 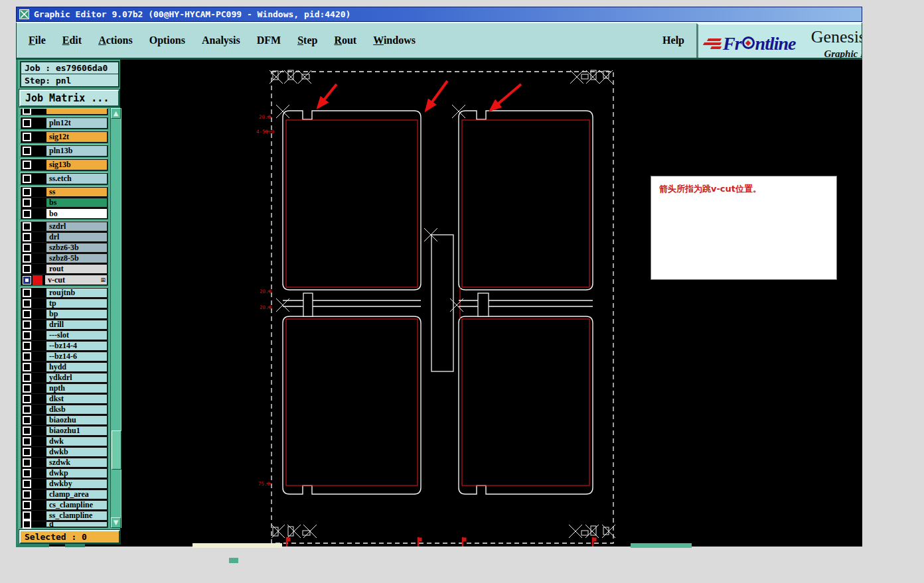 I want to click on layer-row-dwk: dwk, so click(x=64, y=442).